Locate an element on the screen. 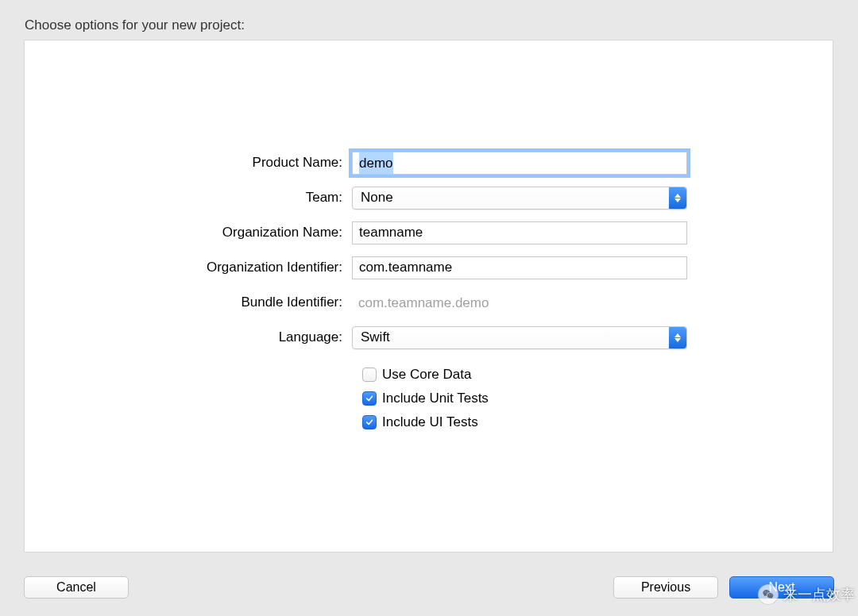  label-language: Language: is located at coordinates (188, 337).